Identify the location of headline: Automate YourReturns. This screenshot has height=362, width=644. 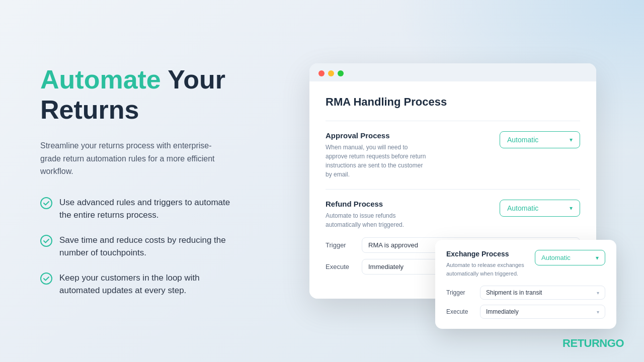
(141, 95).